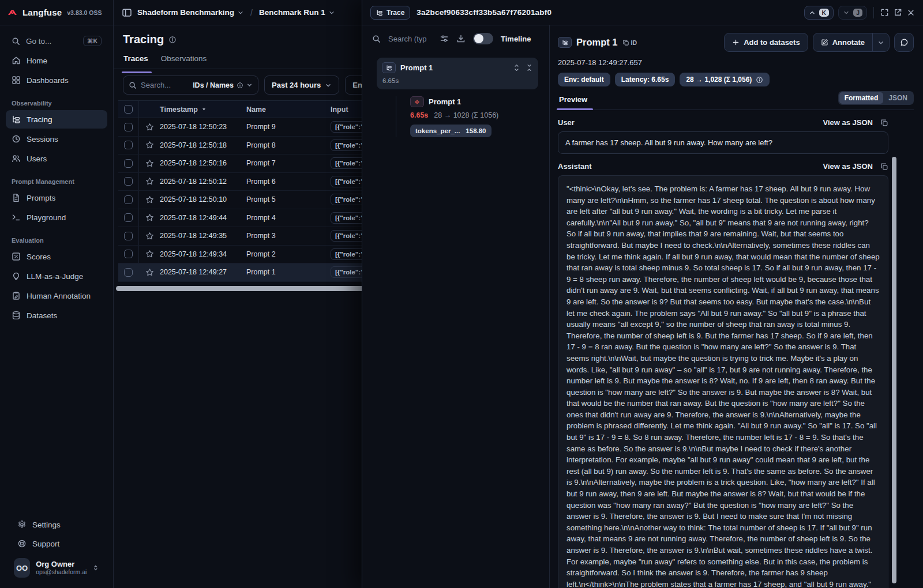 This screenshot has height=588, width=923. What do you see at coordinates (297, 13) in the screenshot?
I see `breadcrumb-project: Benchmark Run 1` at bounding box center [297, 13].